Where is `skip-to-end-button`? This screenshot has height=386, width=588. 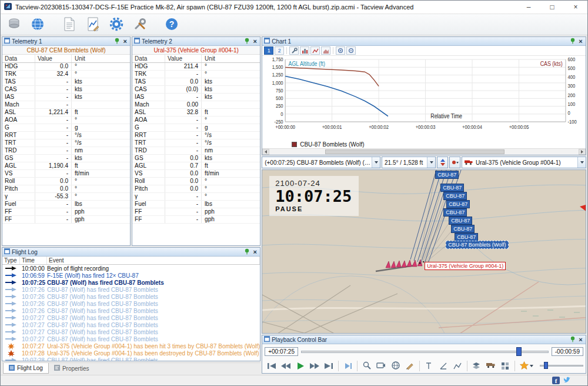
skip-to-end-button is located at coordinates (329, 366).